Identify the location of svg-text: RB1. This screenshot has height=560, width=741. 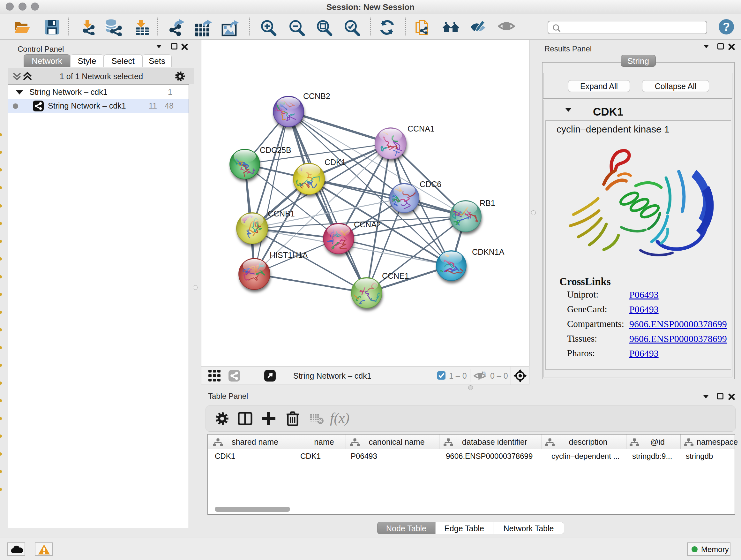
(487, 203).